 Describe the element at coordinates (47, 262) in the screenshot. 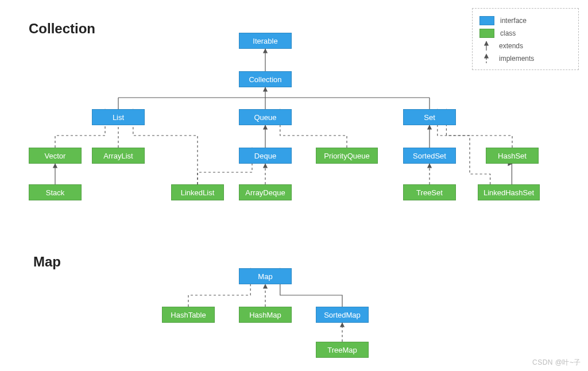

I see `section-title-map: Map` at that location.